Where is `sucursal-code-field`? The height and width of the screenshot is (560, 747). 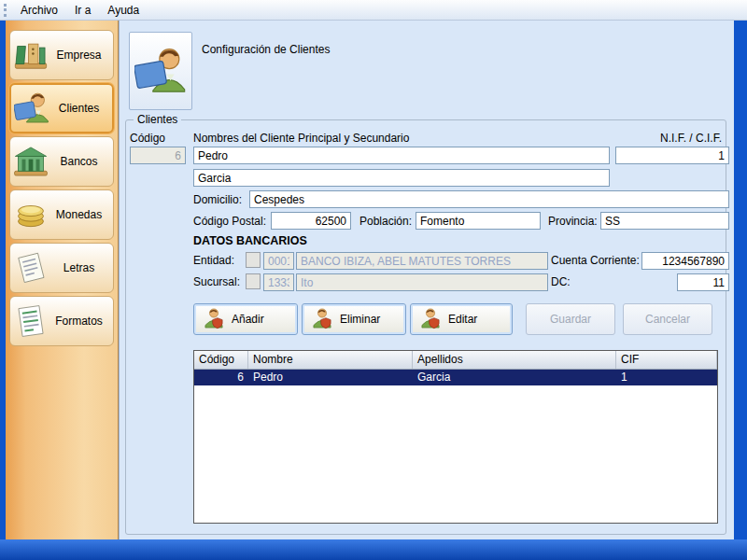 sucursal-code-field is located at coordinates (278, 282).